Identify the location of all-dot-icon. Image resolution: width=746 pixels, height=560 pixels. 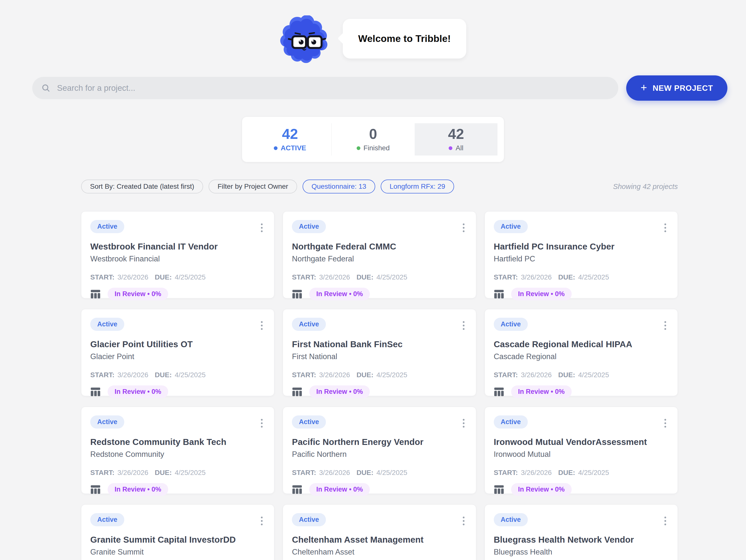
(451, 148).